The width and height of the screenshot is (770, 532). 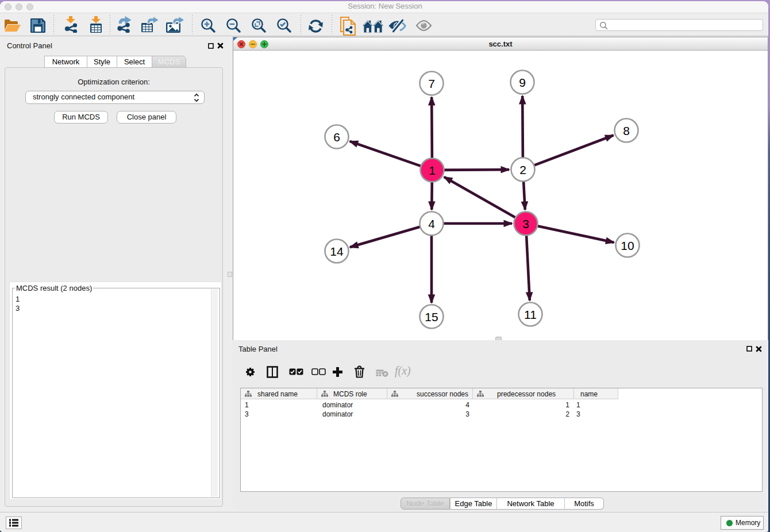 What do you see at coordinates (627, 246) in the screenshot?
I see `svg-text: 10` at bounding box center [627, 246].